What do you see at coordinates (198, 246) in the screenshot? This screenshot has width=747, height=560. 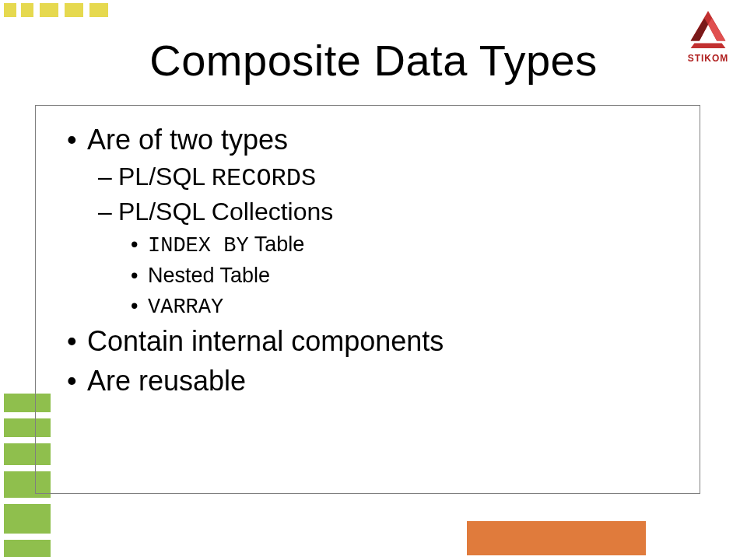 I see `bullet-mono: INDEX BY` at bounding box center [198, 246].